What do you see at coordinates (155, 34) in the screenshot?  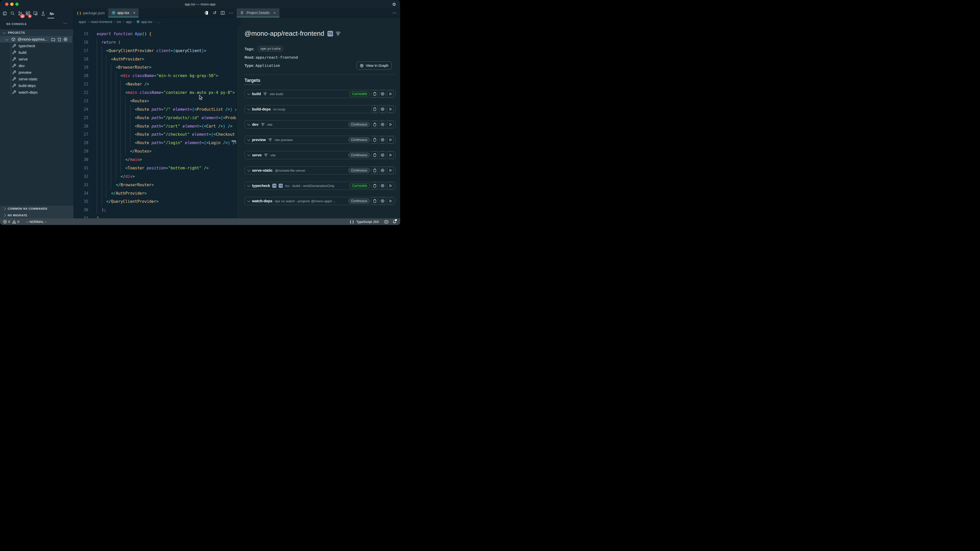 I see `code-line-15: 15export function App() {` at bounding box center [155, 34].